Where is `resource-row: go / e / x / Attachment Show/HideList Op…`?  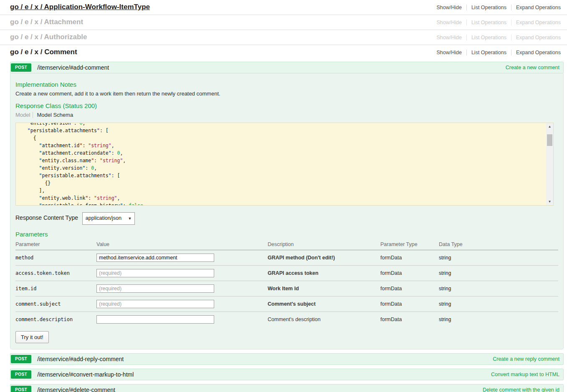
resource-row: go / e / x / Attachment Show/HideList Op… is located at coordinates (284, 23).